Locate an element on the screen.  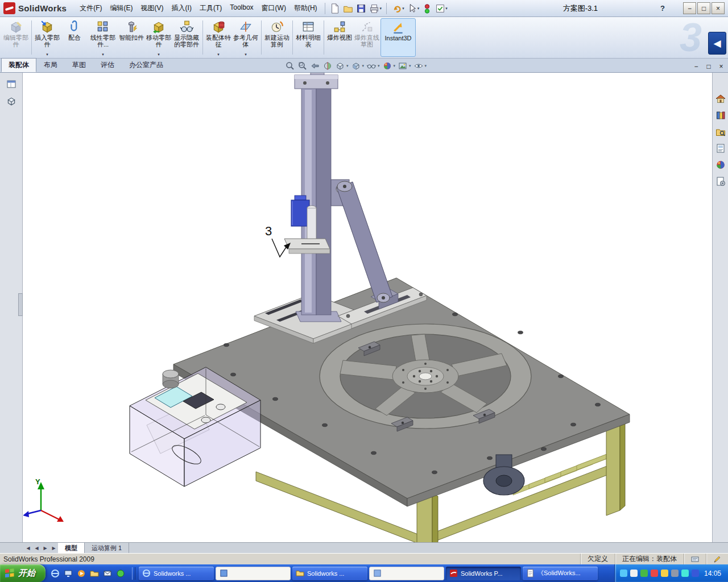
open-icon is located at coordinates (348, 8).